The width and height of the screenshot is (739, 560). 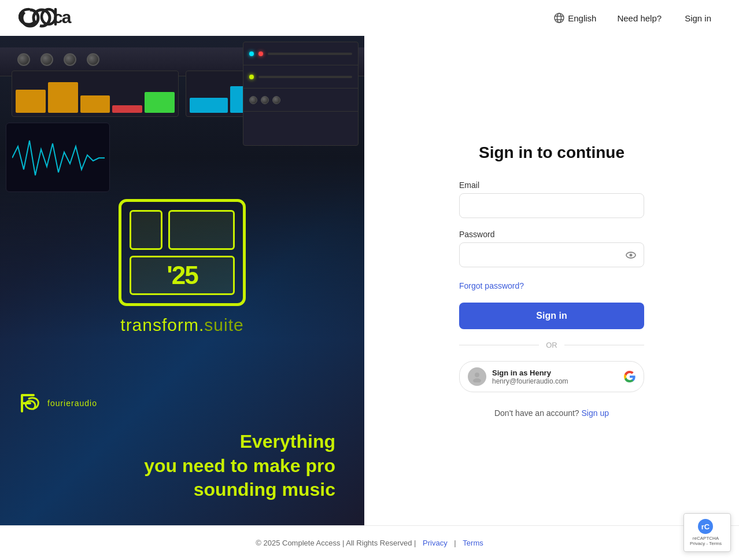 I want to click on svg-text: rC, so click(x=705, y=526).